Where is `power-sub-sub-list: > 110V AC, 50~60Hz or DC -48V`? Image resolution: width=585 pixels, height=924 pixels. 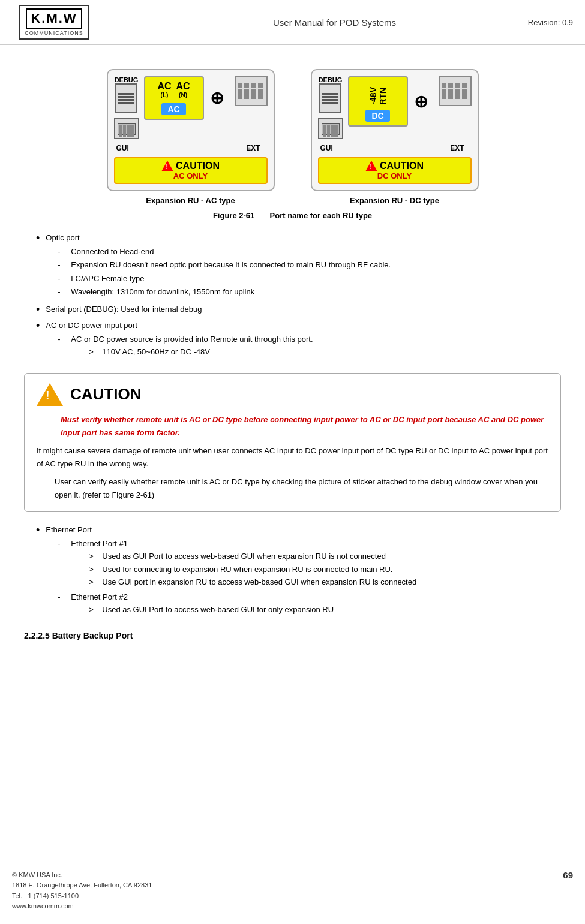
power-sub-sub-list: > 110V AC, 50~60Hz or DC -48V is located at coordinates (325, 352).